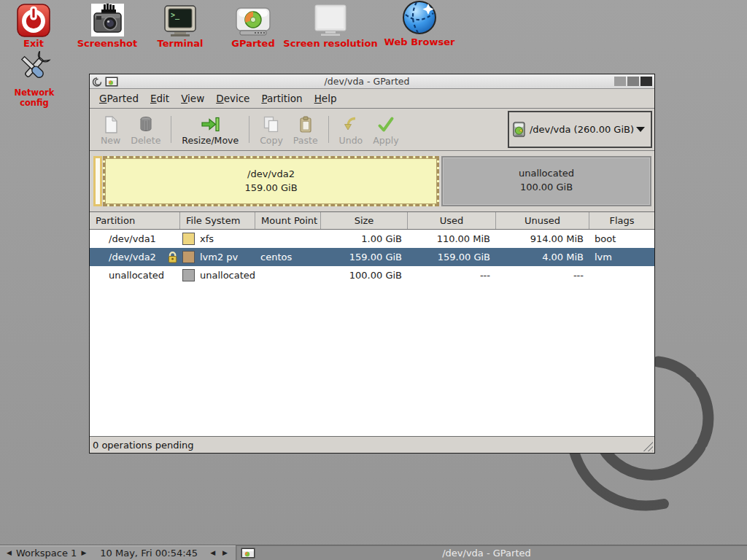 The width and height of the screenshot is (747, 560). What do you see at coordinates (306, 125) in the screenshot?
I see `paste-icon` at bounding box center [306, 125].